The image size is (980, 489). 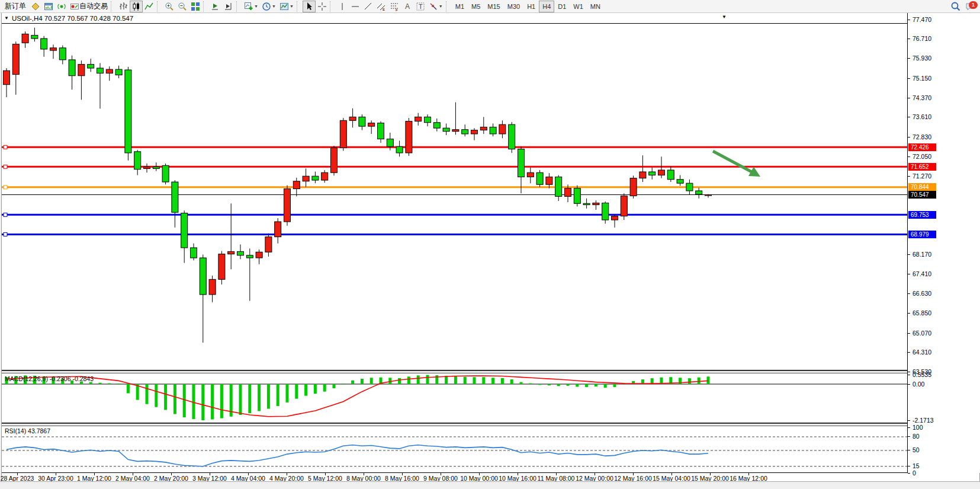 I want to click on line-chart-mode-button, so click(x=149, y=7).